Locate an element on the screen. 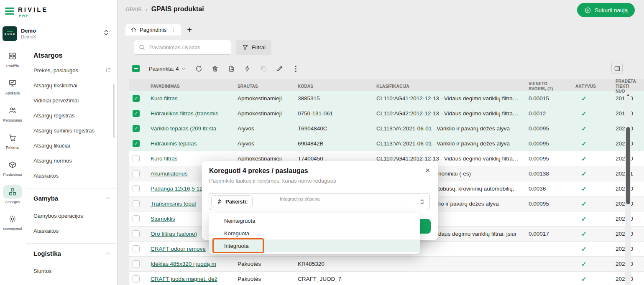 The height and width of the screenshot is (285, 644). col-klasifikacija: KLASIFIKACIJA is located at coordinates (447, 87).